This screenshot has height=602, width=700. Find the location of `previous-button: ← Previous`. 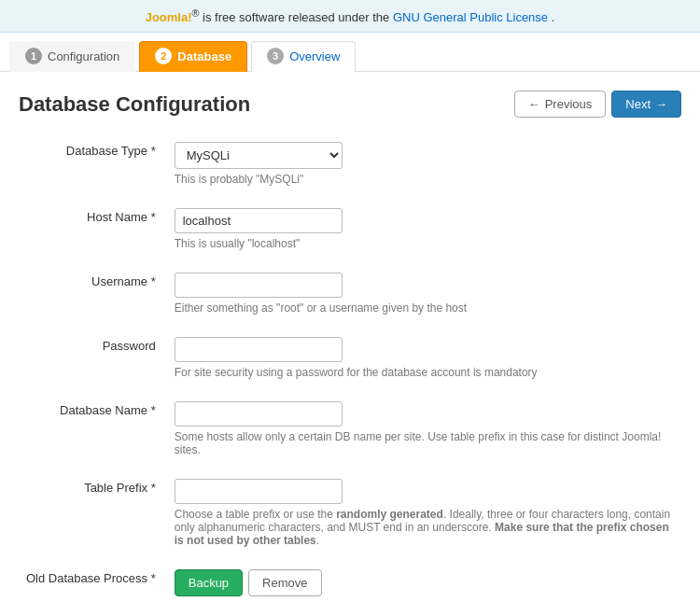

previous-button: ← Previous is located at coordinates (560, 105).